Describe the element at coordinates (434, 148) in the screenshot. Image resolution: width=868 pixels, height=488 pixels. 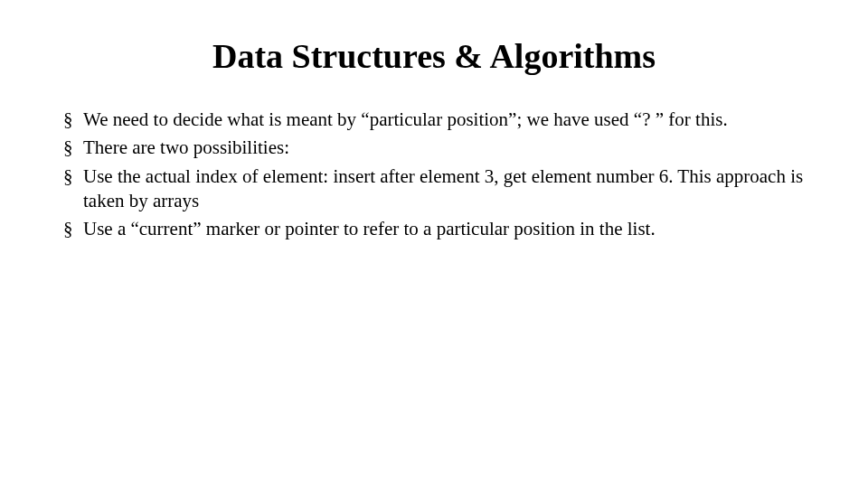
I see `list-item: There are two possibilities:` at that location.